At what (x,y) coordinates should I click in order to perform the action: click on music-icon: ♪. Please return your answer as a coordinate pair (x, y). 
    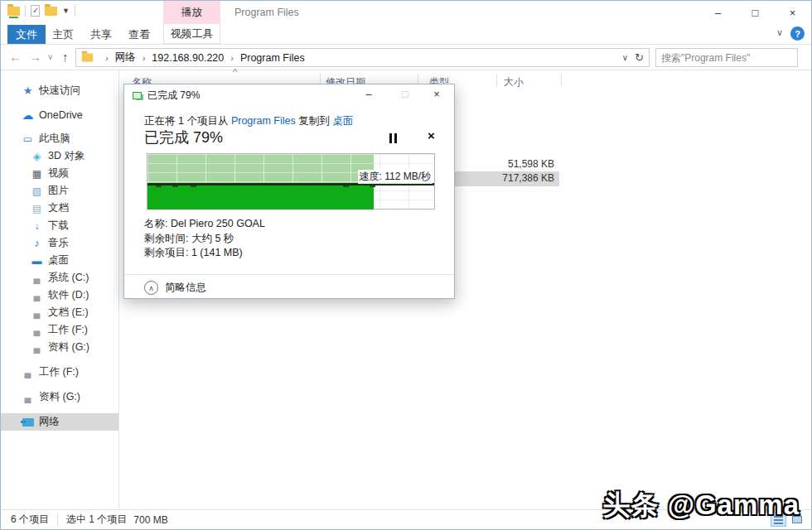
    Looking at the image, I should click on (36, 243).